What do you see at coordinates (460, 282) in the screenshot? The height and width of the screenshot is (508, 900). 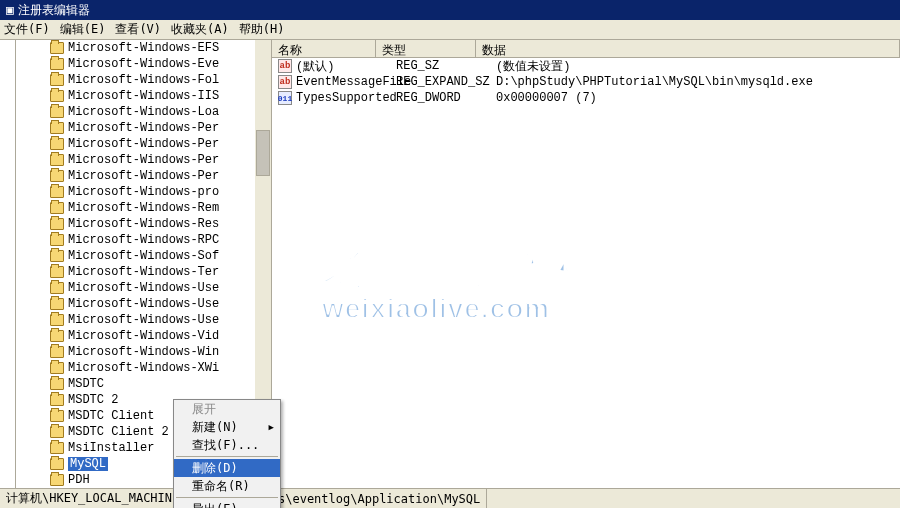 I see `watermark: 老吴搭建教程 weixiaolive.com` at bounding box center [460, 282].